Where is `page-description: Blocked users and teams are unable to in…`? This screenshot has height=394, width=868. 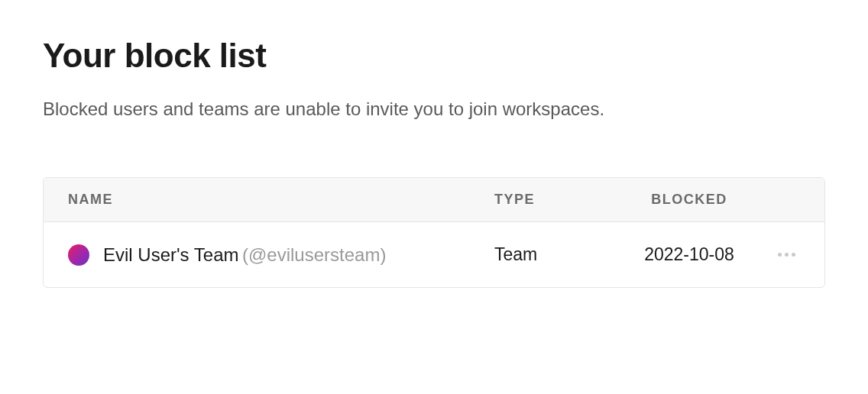 page-description: Blocked users and teams are unable to in… is located at coordinates (434, 109).